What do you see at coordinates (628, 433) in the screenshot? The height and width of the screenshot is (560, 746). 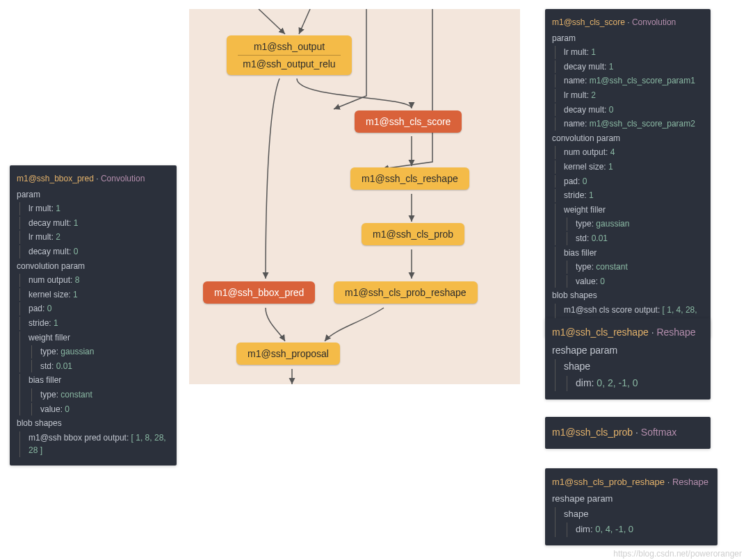 I see `panel-cls-prob: m1@ssh_cls_prob · Softmax` at bounding box center [628, 433].